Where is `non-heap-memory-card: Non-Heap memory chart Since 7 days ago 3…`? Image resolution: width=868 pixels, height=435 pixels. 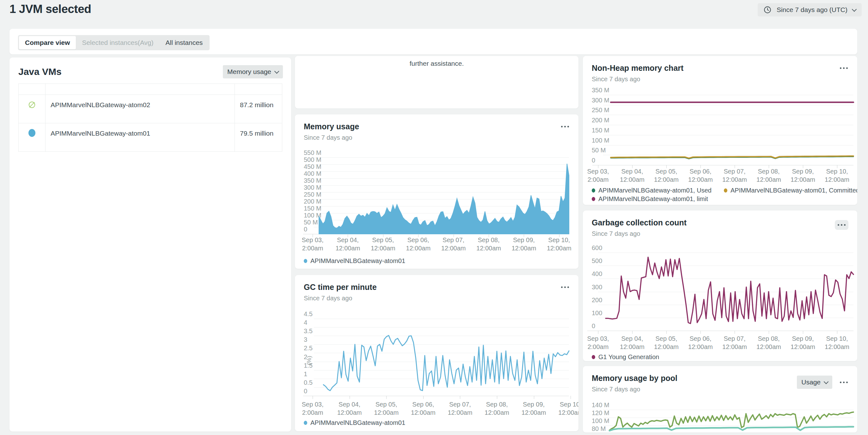 non-heap-memory-card: Non-Heap memory chart Since 7 days ago 3… is located at coordinates (720, 130).